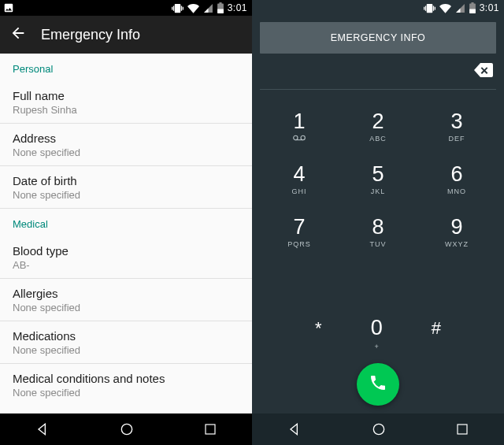  Describe the element at coordinates (457, 180) in the screenshot. I see `key-6: 6MNO` at that location.